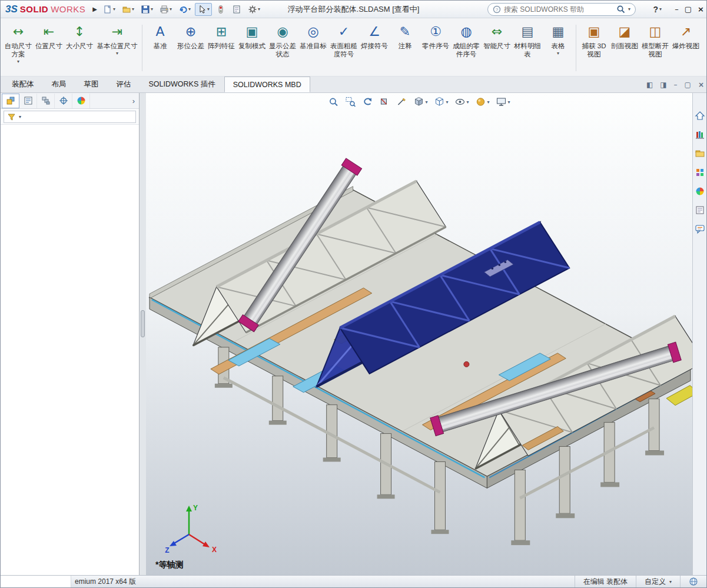 The height and width of the screenshot is (588, 707). Describe the element at coordinates (18, 32) in the screenshot. I see `auto-dimension-scheme-icon: ↔` at that location.